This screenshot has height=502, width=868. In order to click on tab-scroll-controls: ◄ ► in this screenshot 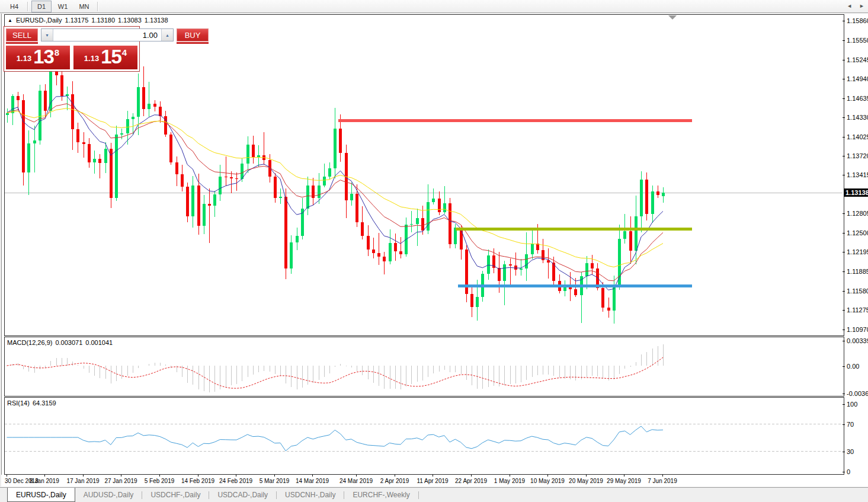, I will do `click(856, 6)`.